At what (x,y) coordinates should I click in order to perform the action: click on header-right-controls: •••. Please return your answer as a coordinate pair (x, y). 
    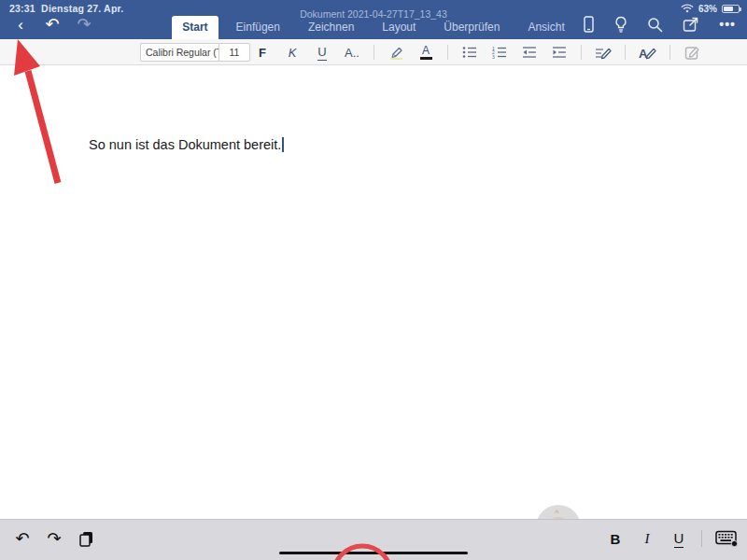
    Looking at the image, I should click on (659, 24).